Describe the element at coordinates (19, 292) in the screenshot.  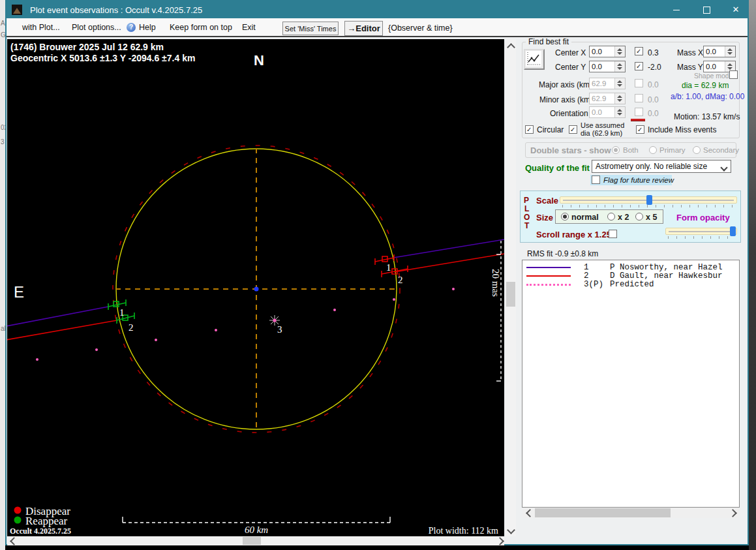
I see `east-label: E` at that location.